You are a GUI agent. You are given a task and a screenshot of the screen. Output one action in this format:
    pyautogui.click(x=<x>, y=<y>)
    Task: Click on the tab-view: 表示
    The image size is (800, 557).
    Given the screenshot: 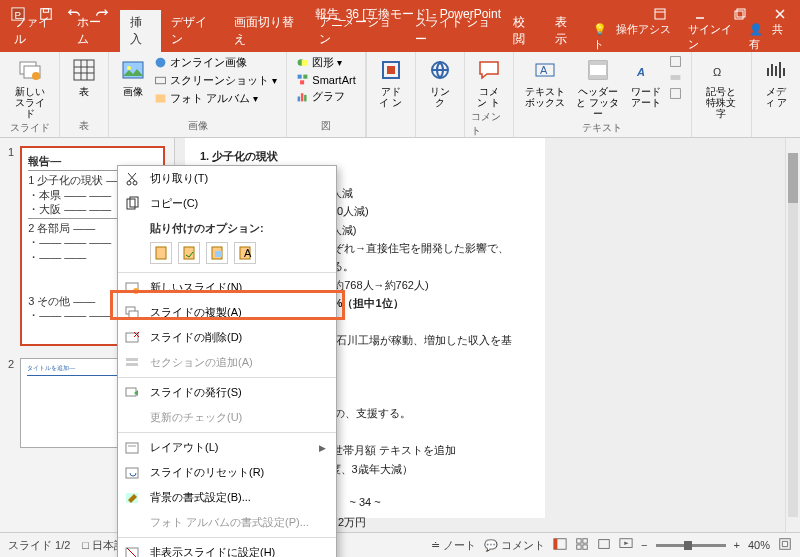 What is the action you would take?
    pyautogui.click(x=566, y=31)
    